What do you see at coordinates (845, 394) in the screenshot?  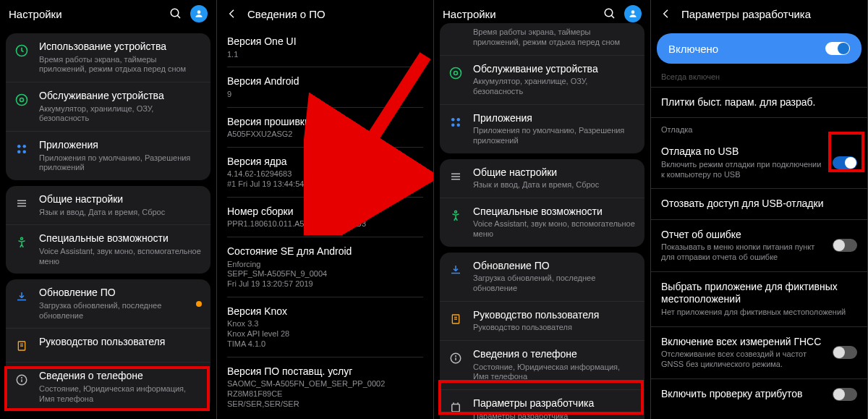 I see `view-attribute-toggle` at bounding box center [845, 394].